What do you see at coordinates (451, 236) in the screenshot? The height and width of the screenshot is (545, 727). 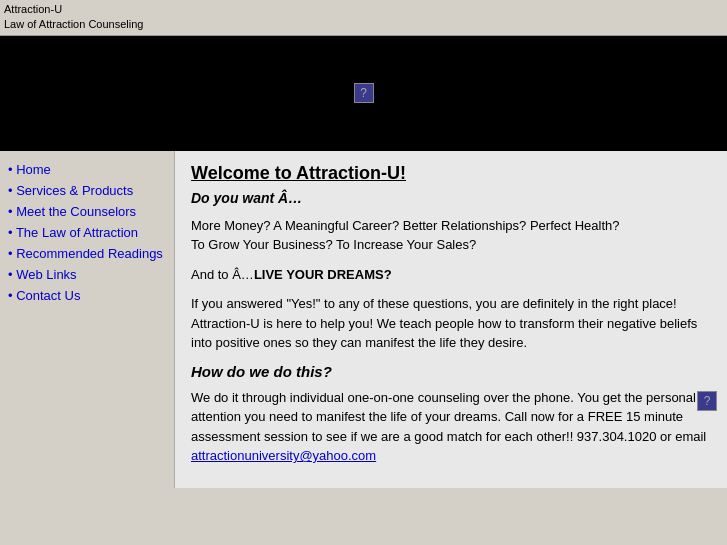 I see `para1: More Money? A Meaningful Career? Better …` at bounding box center [451, 236].